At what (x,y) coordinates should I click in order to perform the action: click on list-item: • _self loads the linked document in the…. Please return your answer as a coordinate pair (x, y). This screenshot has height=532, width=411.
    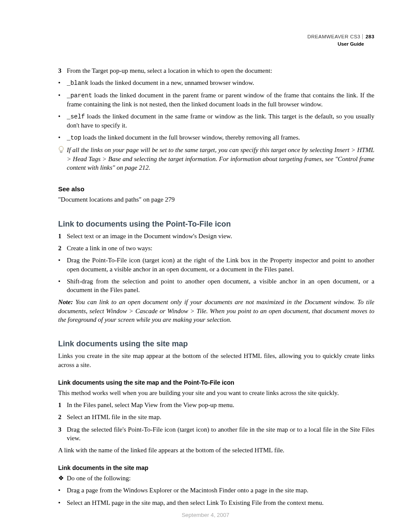
    Looking at the image, I should click on (216, 121).